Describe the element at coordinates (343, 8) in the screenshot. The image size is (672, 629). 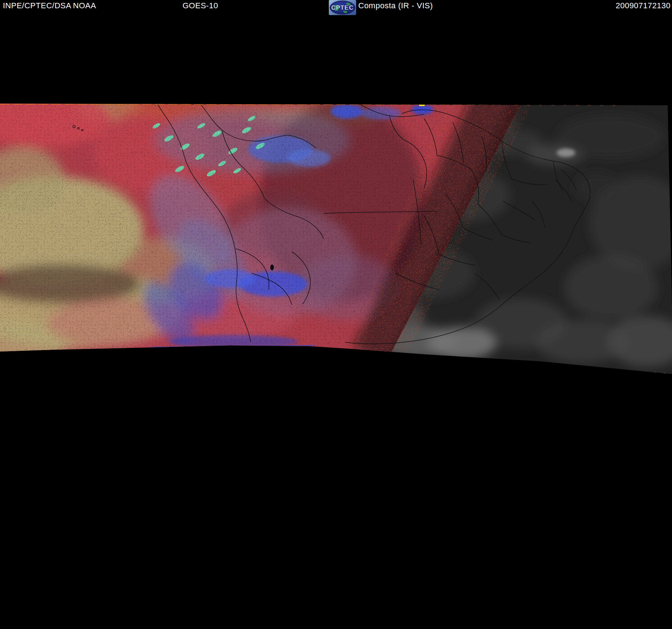
I see `cptec-logo-text: CPTEC` at that location.